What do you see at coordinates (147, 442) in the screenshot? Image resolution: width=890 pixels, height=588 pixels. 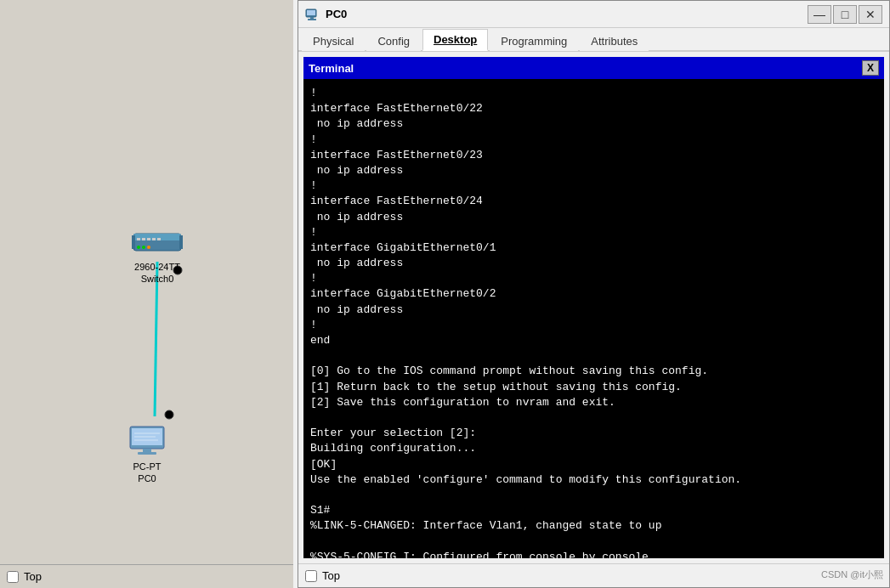 I see `pc-icon` at bounding box center [147, 442].